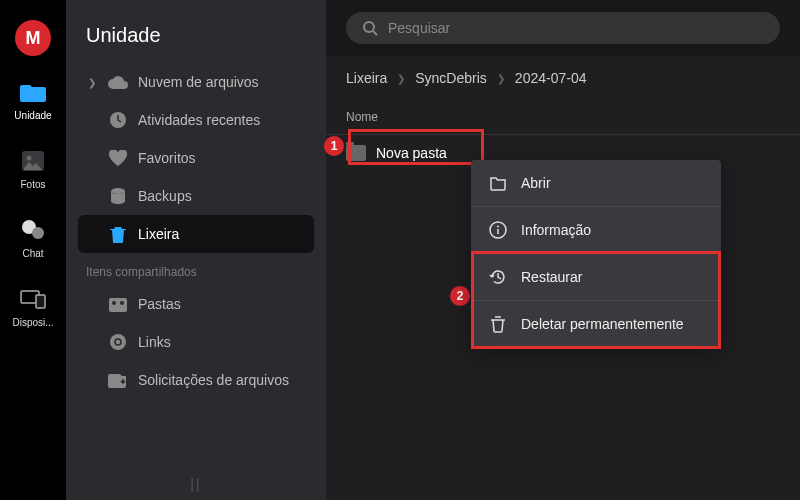  Describe the element at coordinates (596, 184) in the screenshot. I see `context-open: Abrir` at that location.